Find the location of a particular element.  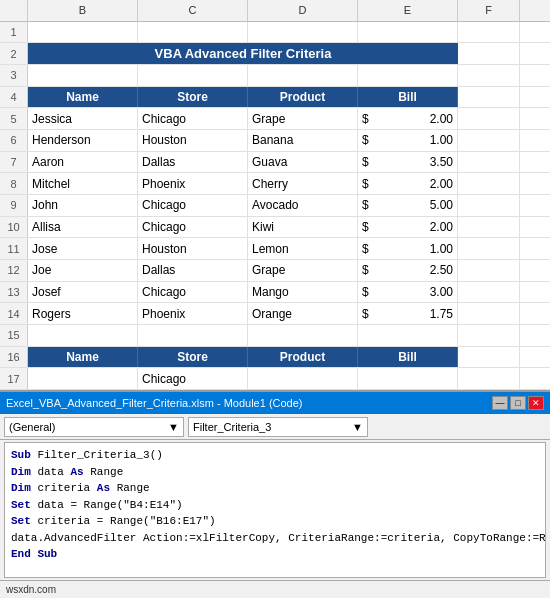

data-row-12: 12 Joe Dallas Grape $2.50 is located at coordinates (275, 271).